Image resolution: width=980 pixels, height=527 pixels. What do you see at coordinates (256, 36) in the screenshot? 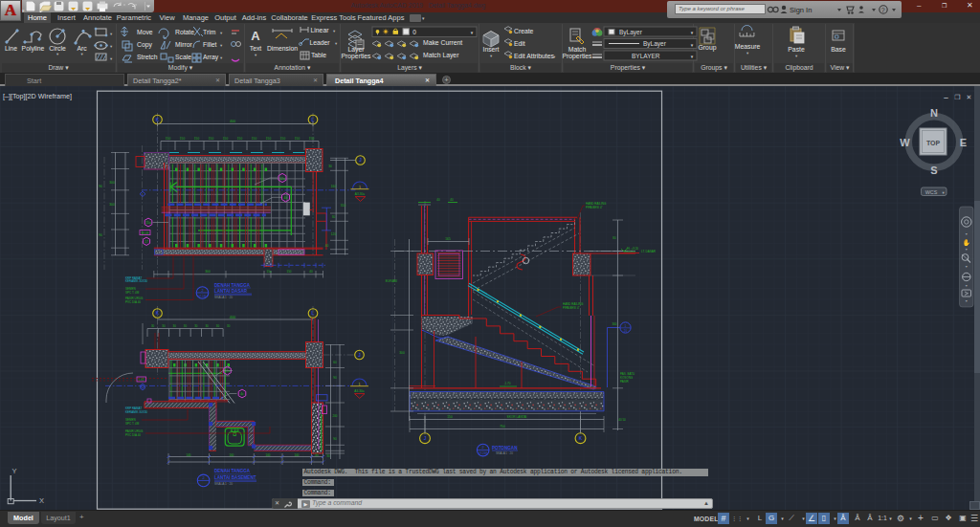
I see `svg-text: A` at bounding box center [256, 36].